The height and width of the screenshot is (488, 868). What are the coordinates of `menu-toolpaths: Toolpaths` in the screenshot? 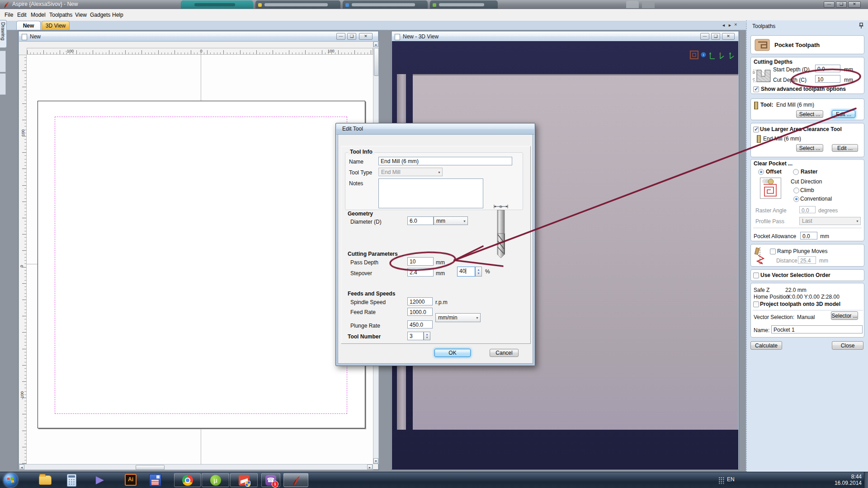 It's located at (61, 15).